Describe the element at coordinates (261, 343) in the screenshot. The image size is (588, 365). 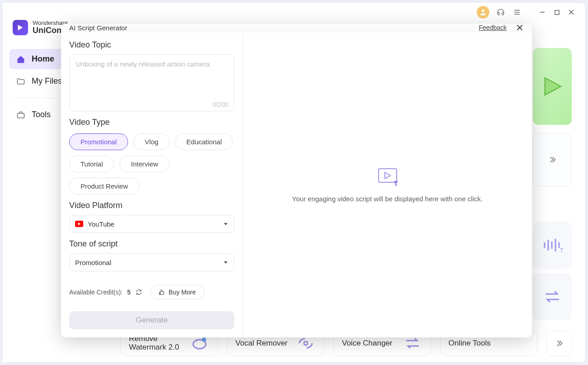
I see `tool-label: Vocal Remover` at that location.